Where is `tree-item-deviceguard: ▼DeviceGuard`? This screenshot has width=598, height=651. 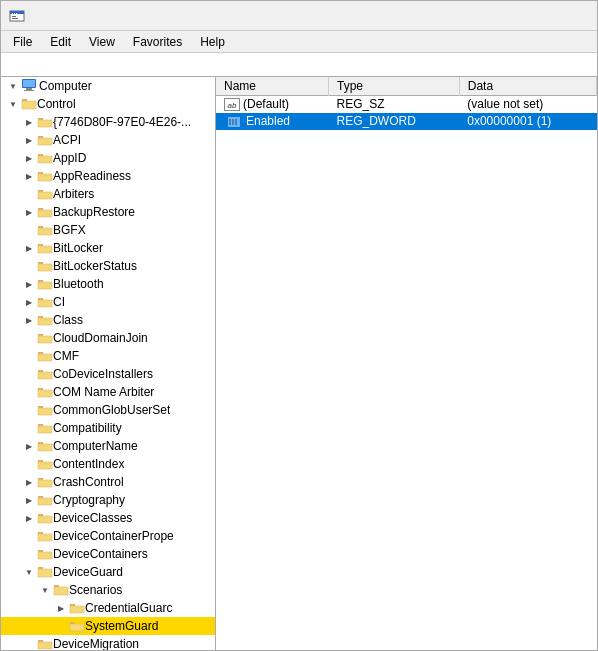 tree-item-deviceguard: ▼DeviceGuard is located at coordinates (108, 572).